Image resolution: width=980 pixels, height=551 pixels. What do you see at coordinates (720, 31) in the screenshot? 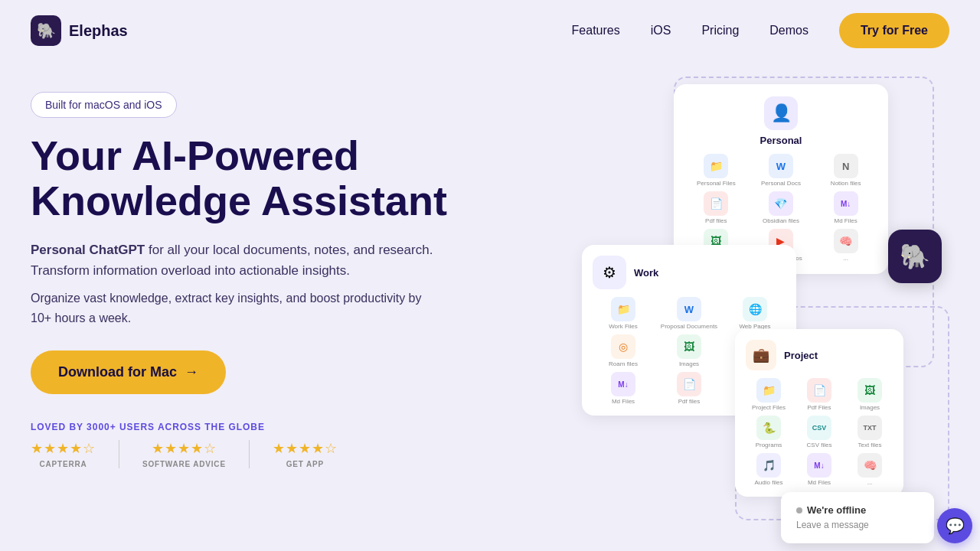
I see `nav-pricing: Pricing` at bounding box center [720, 31].